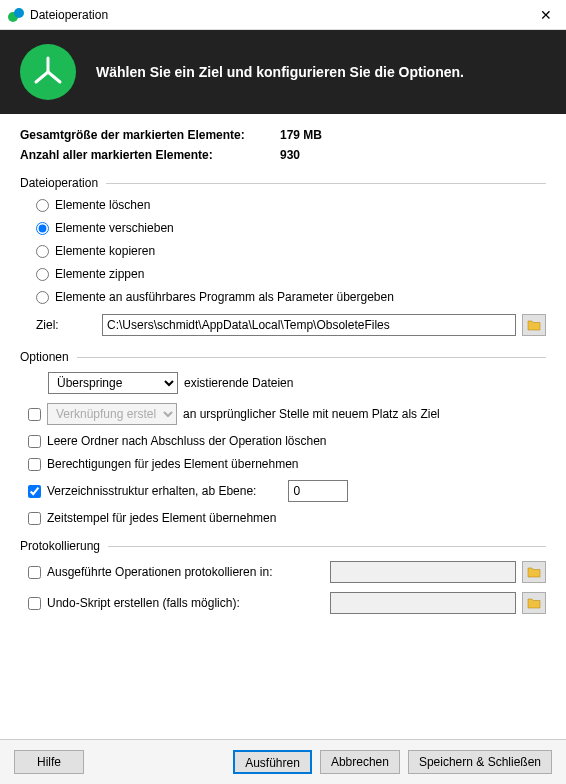 The image size is (566, 784). I want to click on radio-delete: Elemente löschen, so click(291, 205).